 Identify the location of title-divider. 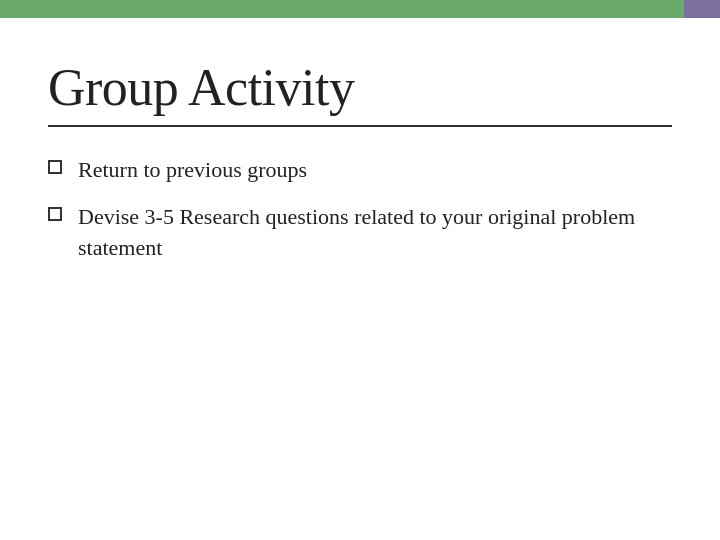
(360, 126).